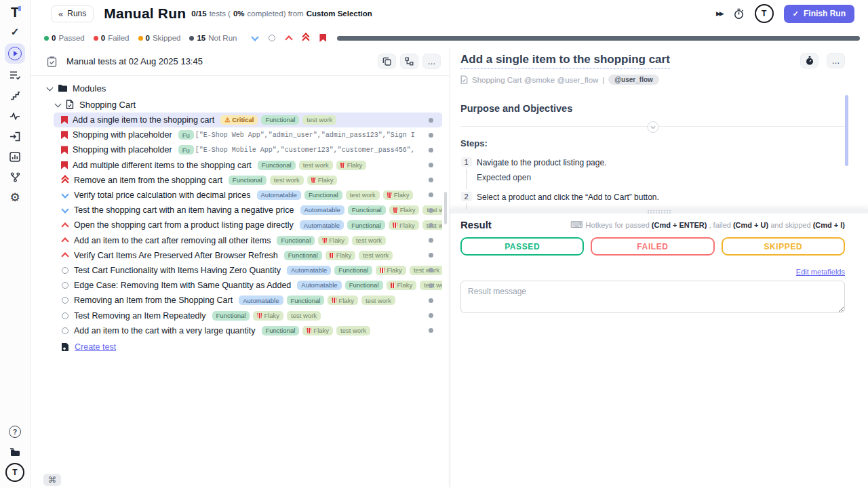  What do you see at coordinates (821, 272) in the screenshot?
I see `edit-metafields-link: Edit metafields` at bounding box center [821, 272].